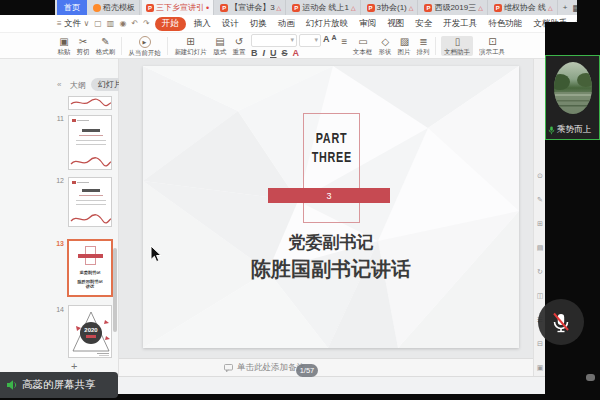  What do you see at coordinates (540, 272) in the screenshot?
I see `tool-icon: ↻` at bounding box center [540, 272].